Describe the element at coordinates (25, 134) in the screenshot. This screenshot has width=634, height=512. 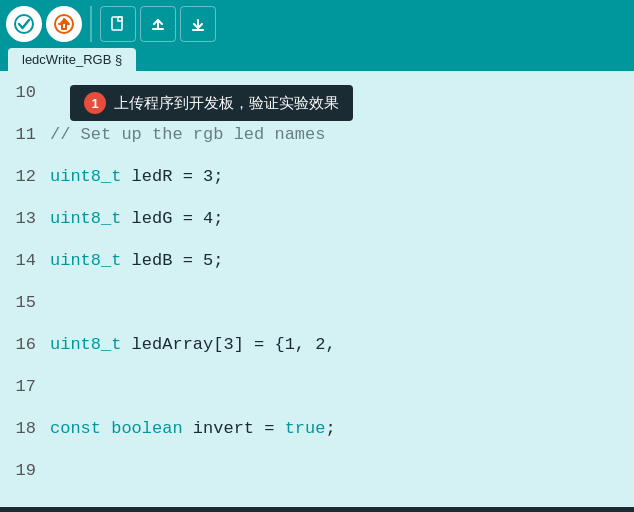
I see `line-number: 11` at that location.